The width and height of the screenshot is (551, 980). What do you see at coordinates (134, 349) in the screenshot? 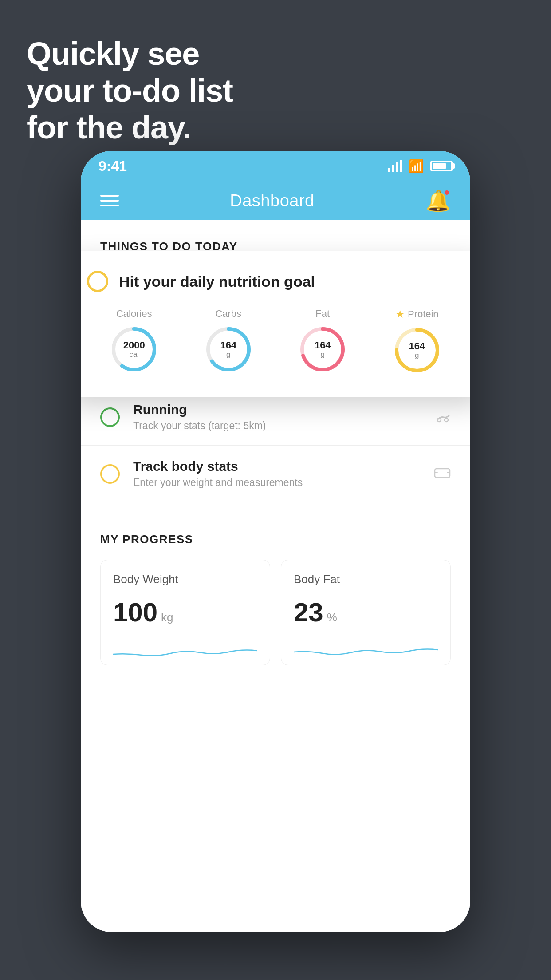
I see `calories-circle: 2000 cal` at bounding box center [134, 349].